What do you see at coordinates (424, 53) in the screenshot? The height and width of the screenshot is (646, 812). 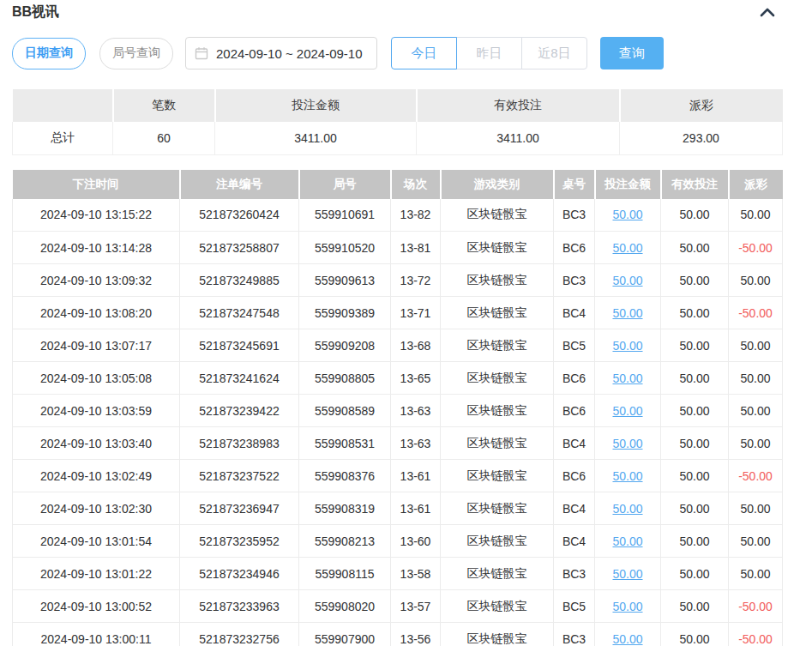 I see `today-button: 今日` at bounding box center [424, 53].